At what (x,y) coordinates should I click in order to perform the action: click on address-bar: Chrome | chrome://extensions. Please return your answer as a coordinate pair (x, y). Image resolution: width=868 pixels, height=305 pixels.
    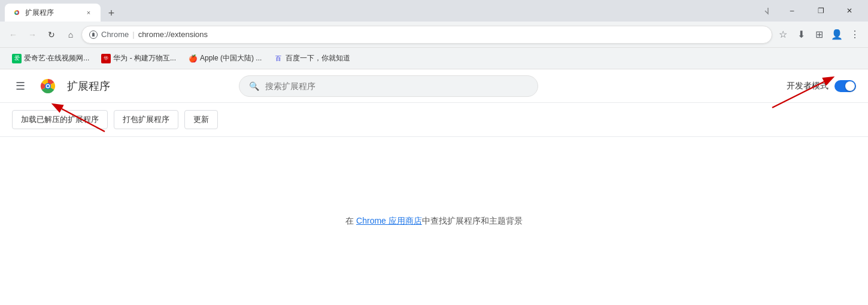
    Looking at the image, I should click on (427, 35).